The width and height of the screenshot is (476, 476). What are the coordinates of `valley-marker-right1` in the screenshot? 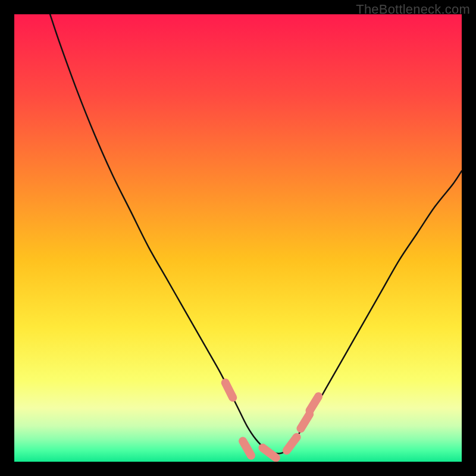 It's located at (292, 444).